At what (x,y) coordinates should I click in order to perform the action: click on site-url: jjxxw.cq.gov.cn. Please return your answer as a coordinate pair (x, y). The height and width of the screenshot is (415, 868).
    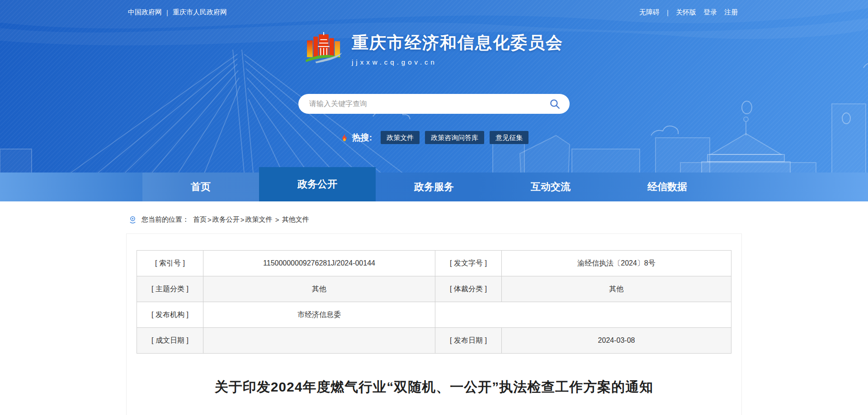
    Looking at the image, I should click on (458, 62).